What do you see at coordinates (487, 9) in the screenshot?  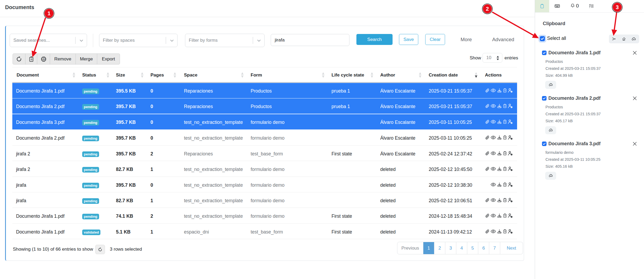 I see `svg-text: 2` at bounding box center [487, 9].